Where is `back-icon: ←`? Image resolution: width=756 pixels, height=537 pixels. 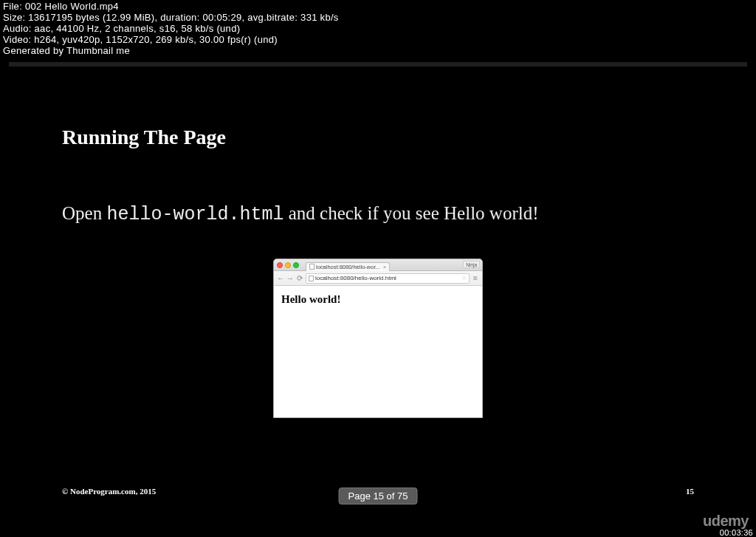
back-icon: ← is located at coordinates (281, 278).